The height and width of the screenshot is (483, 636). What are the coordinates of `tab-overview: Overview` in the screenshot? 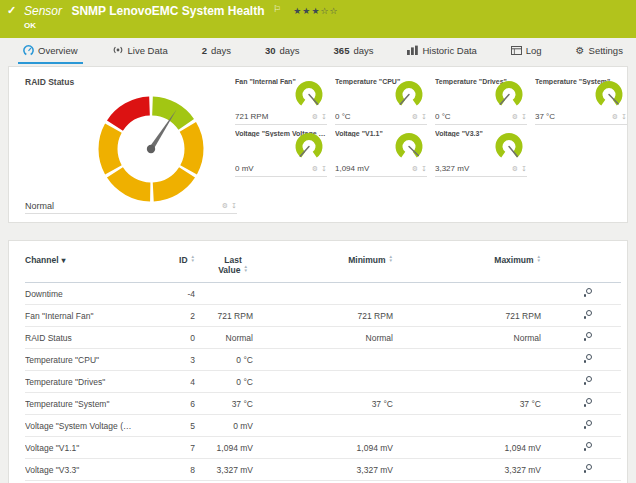 It's located at (50, 51).